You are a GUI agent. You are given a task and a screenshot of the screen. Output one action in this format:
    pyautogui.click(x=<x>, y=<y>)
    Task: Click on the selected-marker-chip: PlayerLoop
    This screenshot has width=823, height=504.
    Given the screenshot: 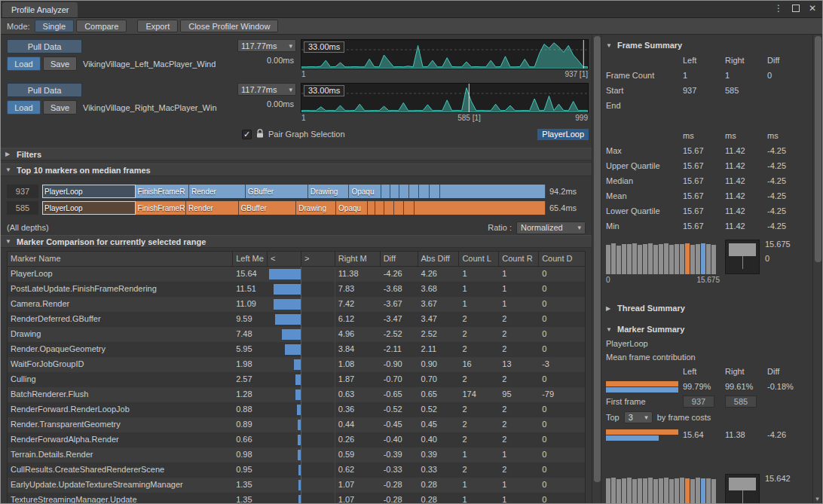 What is the action you would take?
    pyautogui.click(x=563, y=134)
    